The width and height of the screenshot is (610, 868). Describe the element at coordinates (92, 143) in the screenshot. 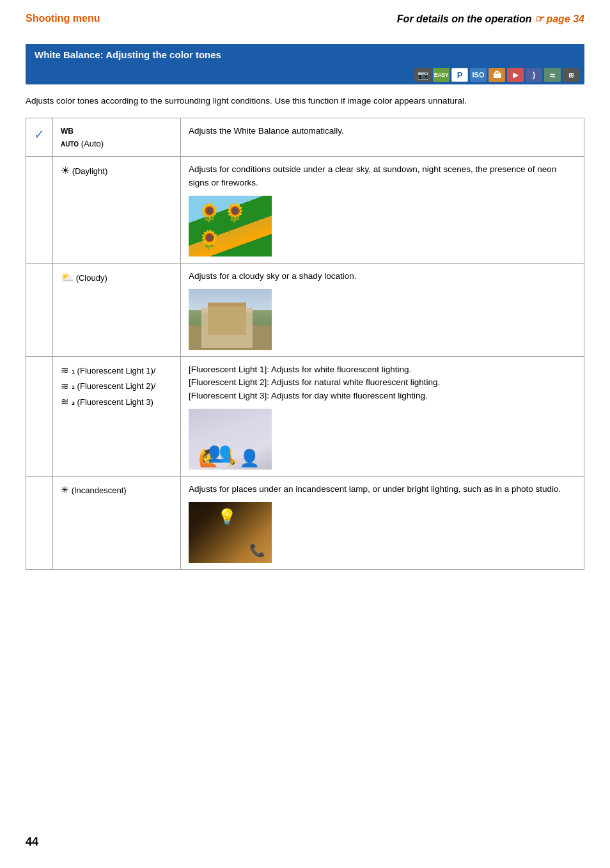

I see `wb-auto-label: (Auto)` at that location.